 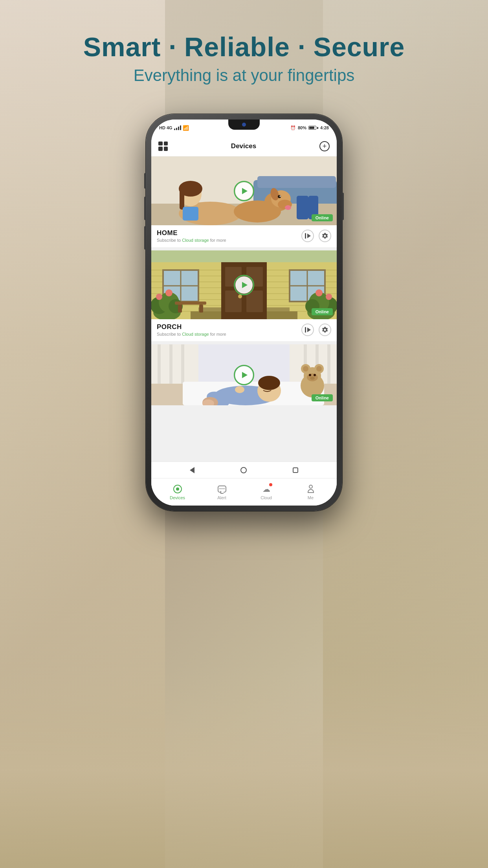 What do you see at coordinates (178, 492) in the screenshot?
I see `nav-item-devices: Devices` at bounding box center [178, 492].